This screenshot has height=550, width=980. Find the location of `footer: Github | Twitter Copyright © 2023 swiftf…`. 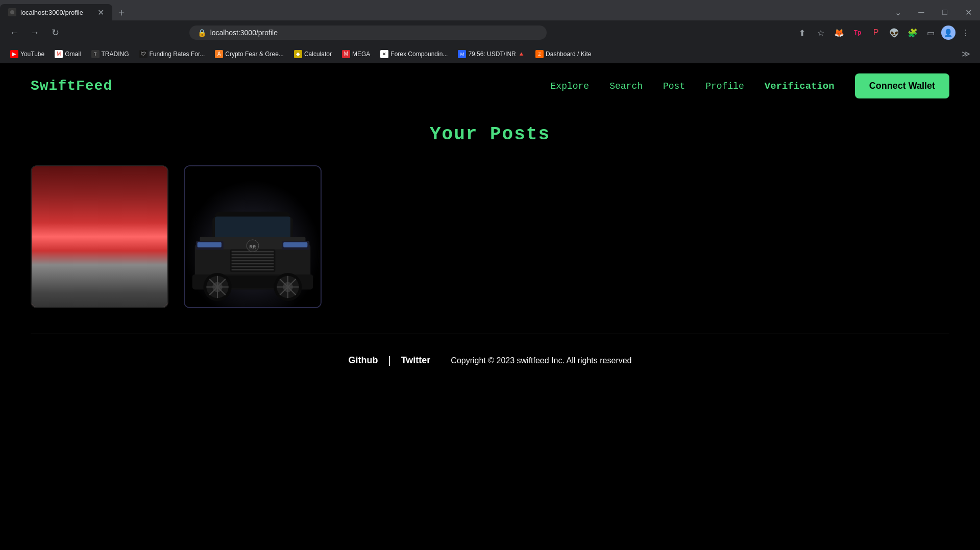

footer: Github | Twitter Copyright © 2023 swiftf… is located at coordinates (490, 360).